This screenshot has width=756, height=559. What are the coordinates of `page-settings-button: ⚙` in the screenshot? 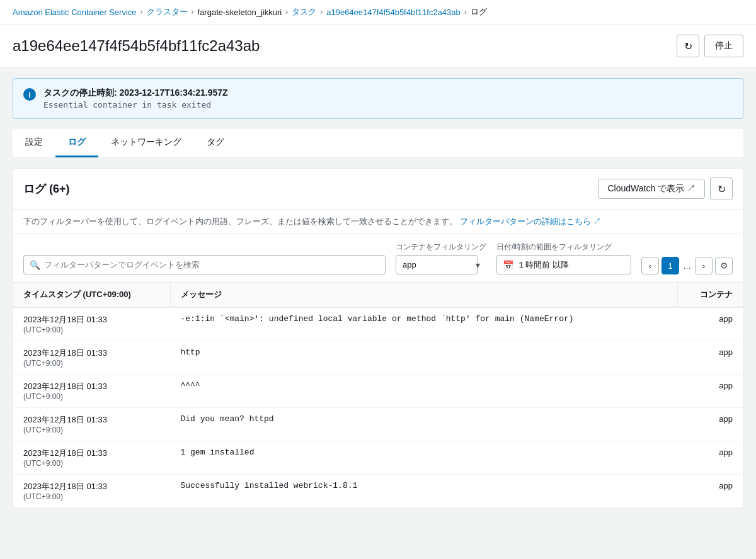 It's located at (724, 266).